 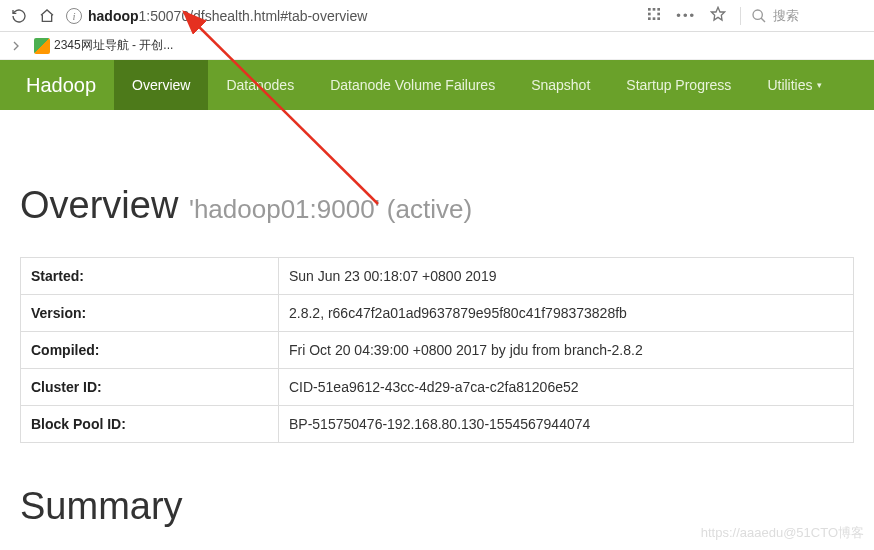 What do you see at coordinates (161, 85) in the screenshot?
I see `tab-overview: Overview` at bounding box center [161, 85].